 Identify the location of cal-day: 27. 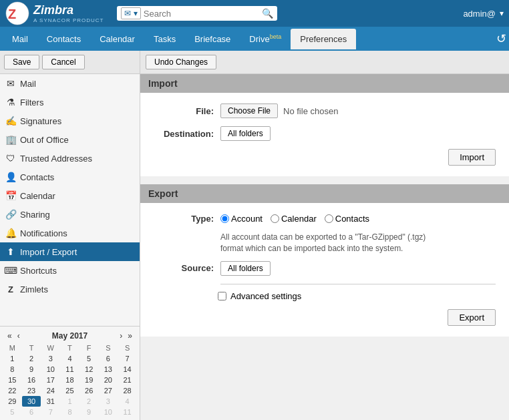
(108, 391).